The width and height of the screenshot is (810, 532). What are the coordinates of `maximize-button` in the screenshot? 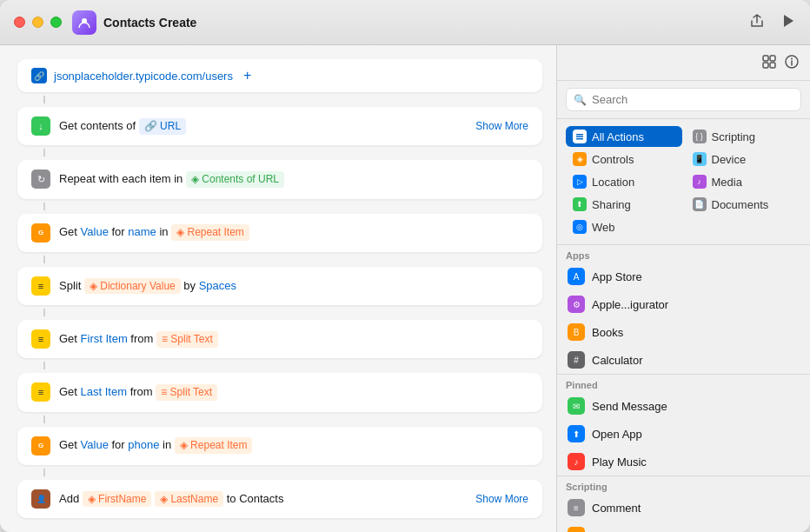 It's located at (56, 23).